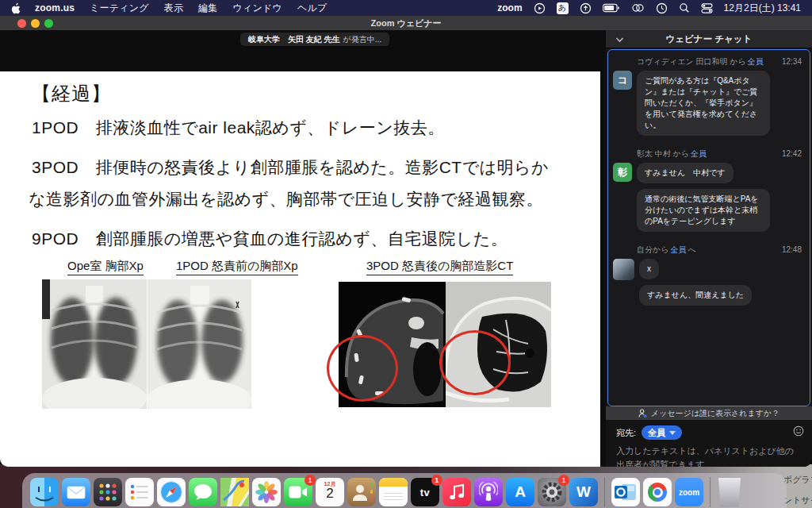 The height and width of the screenshot is (508, 812). Describe the element at coordinates (715, 414) in the screenshot. I see `visibility-question: メッセージは誰に表示されますか？` at that location.